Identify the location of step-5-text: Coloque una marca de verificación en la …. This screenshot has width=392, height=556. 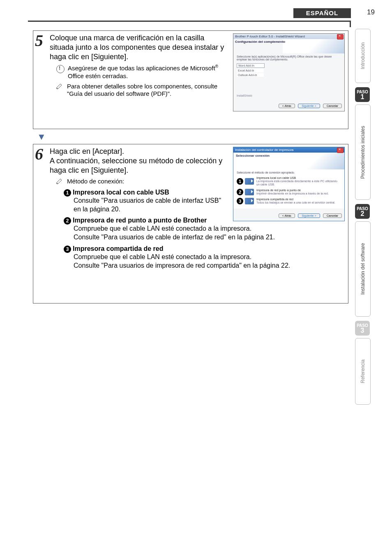
(138, 48).